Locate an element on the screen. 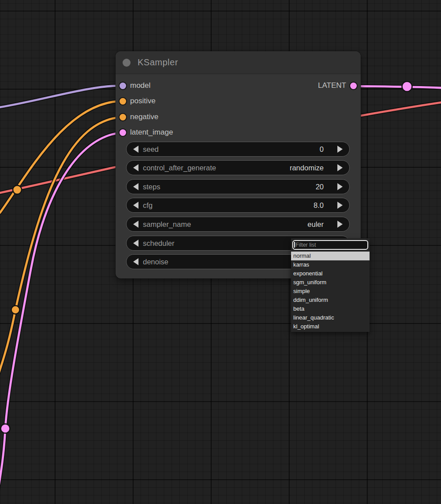 The image size is (441, 504). widget-label: sampler_name is located at coordinates (225, 224).